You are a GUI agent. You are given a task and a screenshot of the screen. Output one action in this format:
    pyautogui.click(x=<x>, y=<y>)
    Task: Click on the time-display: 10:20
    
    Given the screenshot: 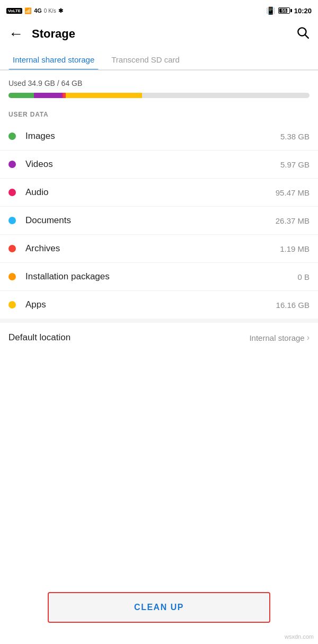 What is the action you would take?
    pyautogui.click(x=303, y=11)
    